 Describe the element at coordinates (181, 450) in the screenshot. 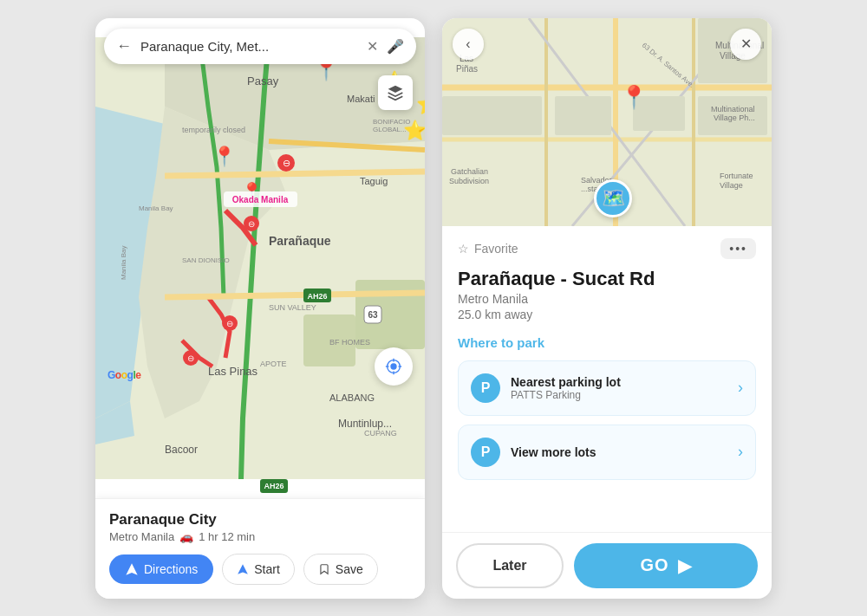

I see `svg-text: Bacoor` at that location.